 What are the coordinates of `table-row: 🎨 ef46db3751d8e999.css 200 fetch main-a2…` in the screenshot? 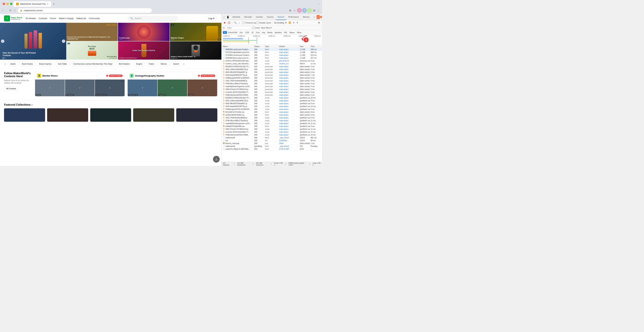 It's located at (272, 126).